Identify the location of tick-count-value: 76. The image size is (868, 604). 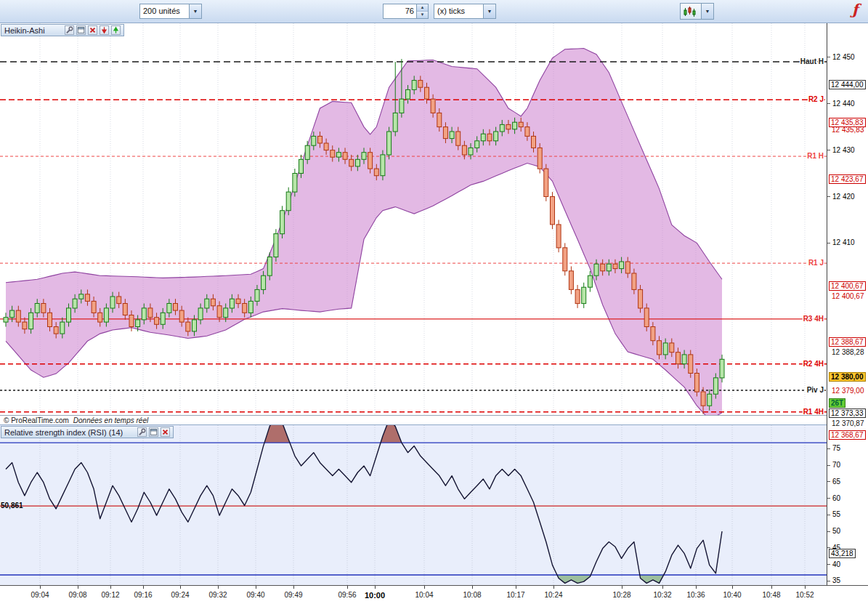
(399, 12).